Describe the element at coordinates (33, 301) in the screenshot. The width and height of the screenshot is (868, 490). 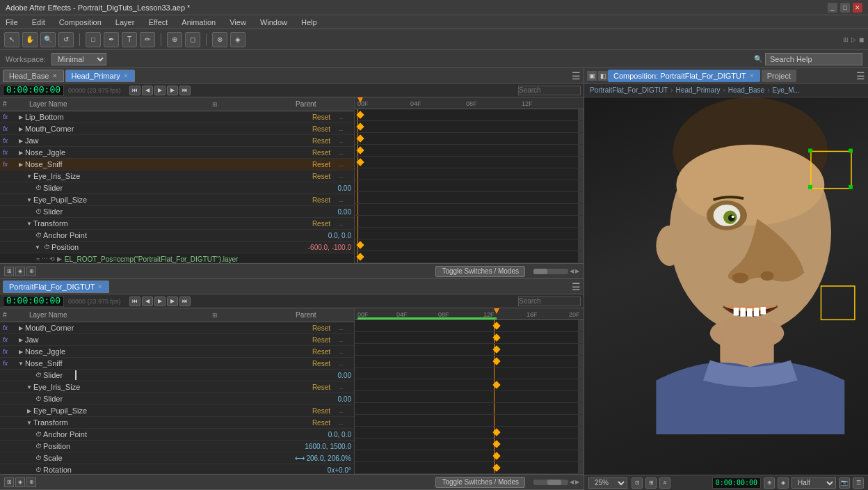
I see `bottom-time-display: 0:00:00:00` at that location.